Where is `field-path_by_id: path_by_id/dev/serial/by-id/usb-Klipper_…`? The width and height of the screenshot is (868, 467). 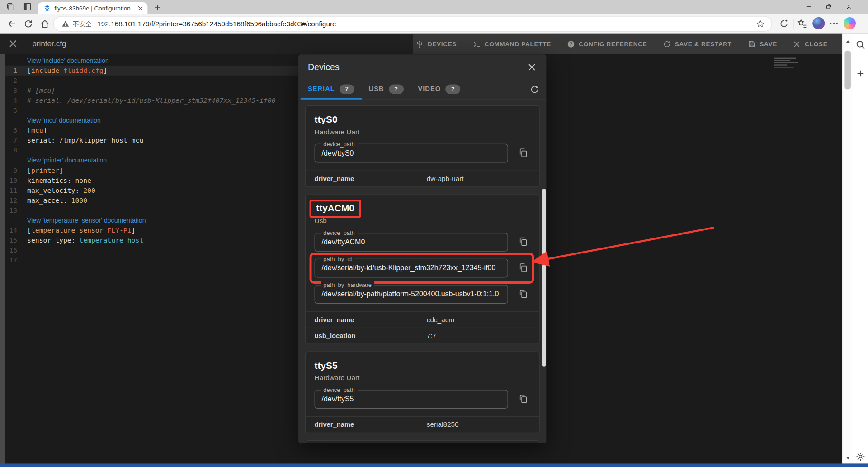 field-path_by_id: path_by_id/dev/serial/by-id/usb-Klipper_… is located at coordinates (422, 268).